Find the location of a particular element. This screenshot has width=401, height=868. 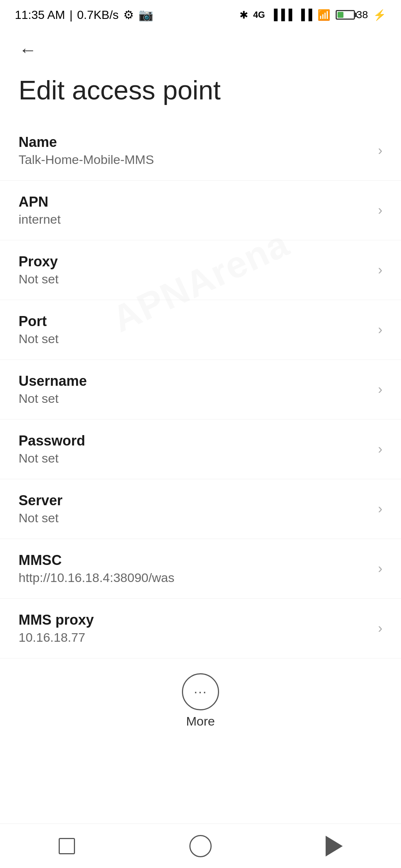

chevron-icon-proxy: › is located at coordinates (380, 270).